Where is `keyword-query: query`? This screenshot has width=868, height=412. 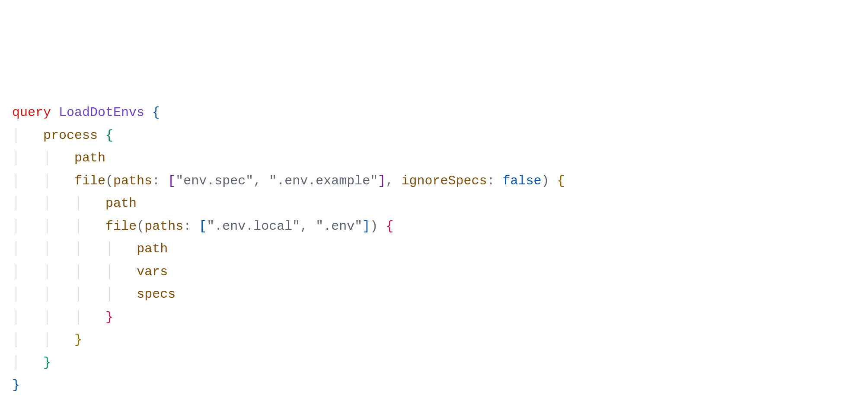 keyword-query: query is located at coordinates (32, 113).